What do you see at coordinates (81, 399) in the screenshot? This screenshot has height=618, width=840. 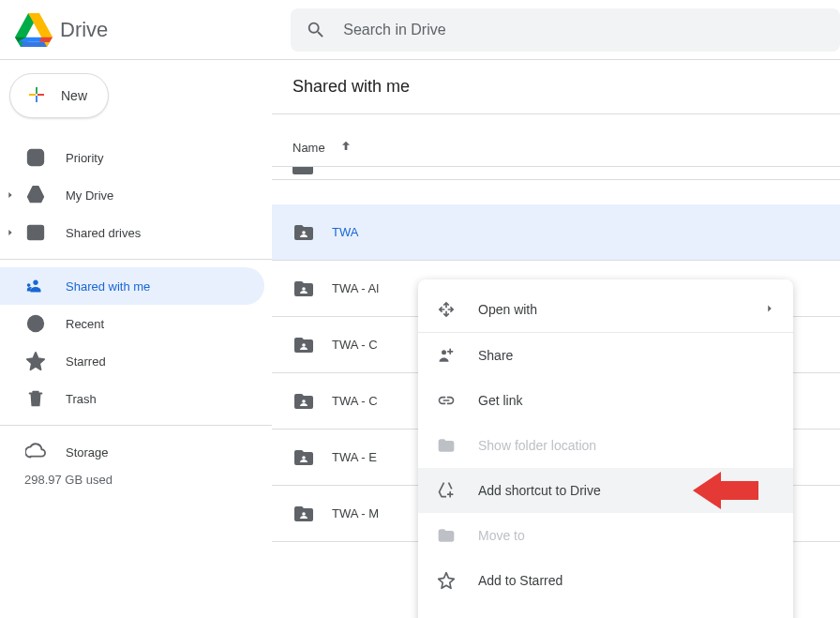 I see `sidebar-item-label: Trash` at bounding box center [81, 399].